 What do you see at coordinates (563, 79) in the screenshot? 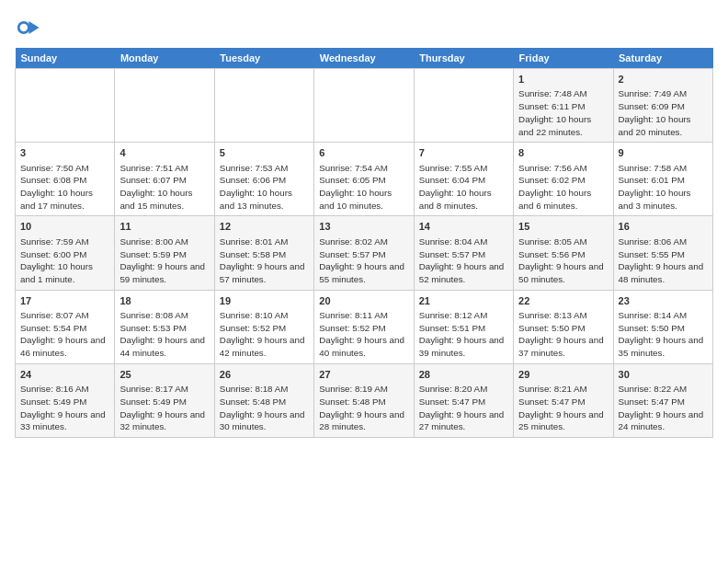
I see `day-number: 1` at bounding box center [563, 79].